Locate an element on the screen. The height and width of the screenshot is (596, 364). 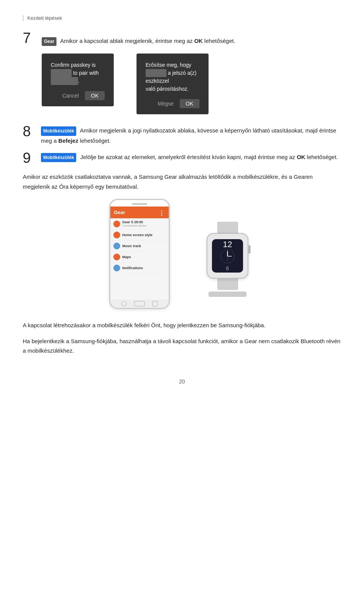
step-9-number: 9 is located at coordinates (30, 158).